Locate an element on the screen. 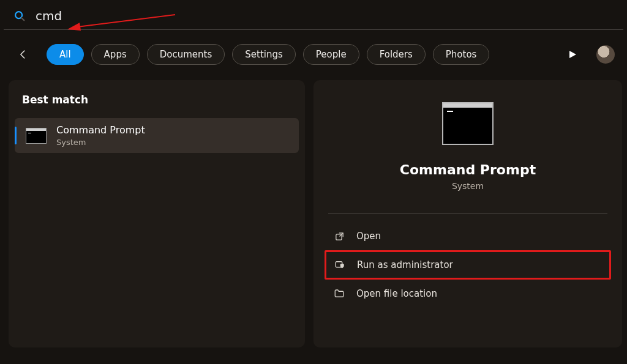  filter-settings: Settings is located at coordinates (264, 54).